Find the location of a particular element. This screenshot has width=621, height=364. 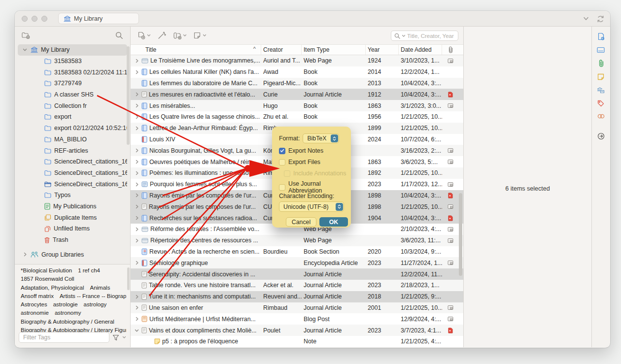

sidebar-item-sciencedirect-citations-167647: ScienceDirect_citations_167647... is located at coordinates (72, 162).